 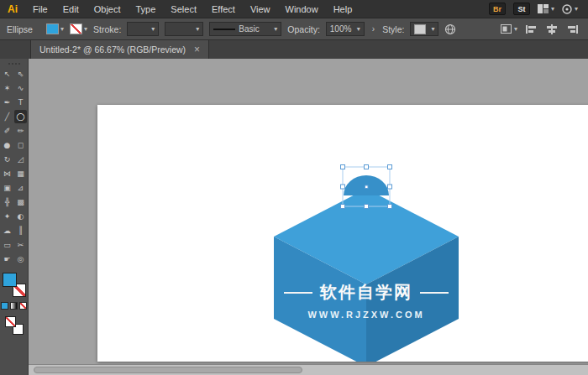 I want to click on mesh-tool: ╬, so click(x=7, y=202).